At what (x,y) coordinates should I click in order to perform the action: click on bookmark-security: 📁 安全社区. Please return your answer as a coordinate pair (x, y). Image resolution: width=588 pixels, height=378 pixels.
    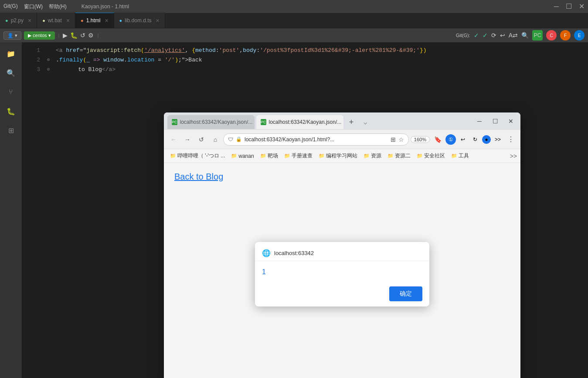
    Looking at the image, I should click on (431, 156).